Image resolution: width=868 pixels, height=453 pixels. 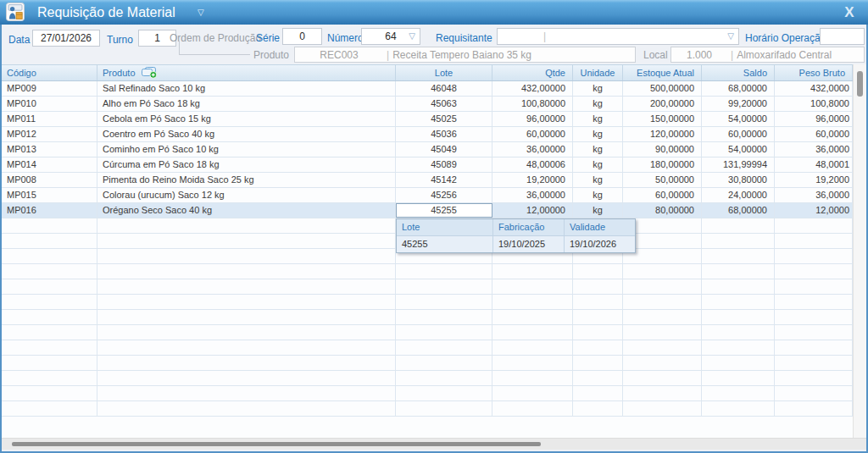 I want to click on cell-estoque-atual: 120,00000, so click(x=663, y=134).